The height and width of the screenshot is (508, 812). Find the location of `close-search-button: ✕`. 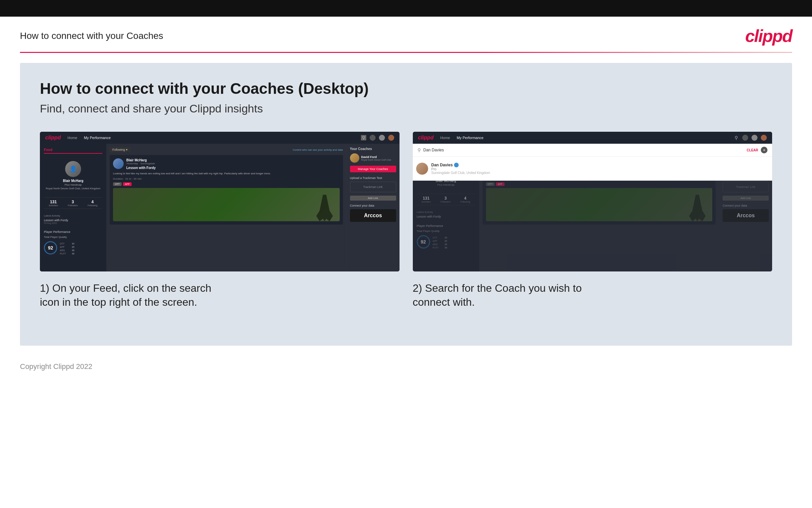

close-search-button: ✕ is located at coordinates (764, 150).